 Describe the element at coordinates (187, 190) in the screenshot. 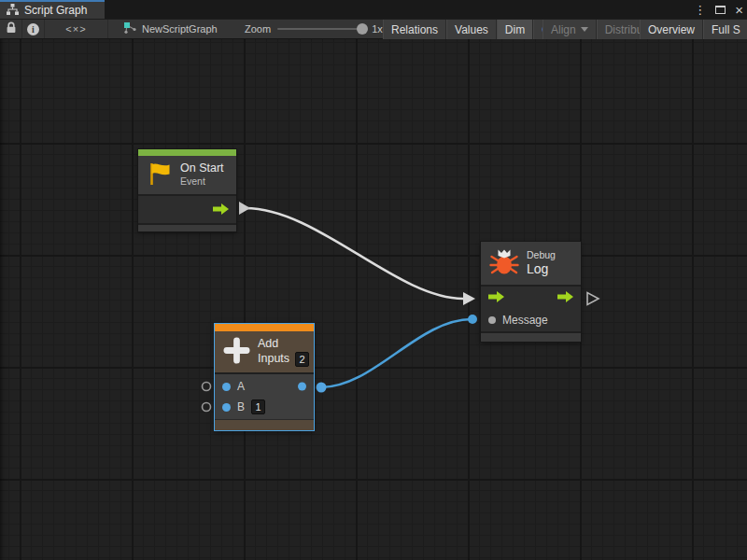

I see `node-on-start: On Start Event` at that location.